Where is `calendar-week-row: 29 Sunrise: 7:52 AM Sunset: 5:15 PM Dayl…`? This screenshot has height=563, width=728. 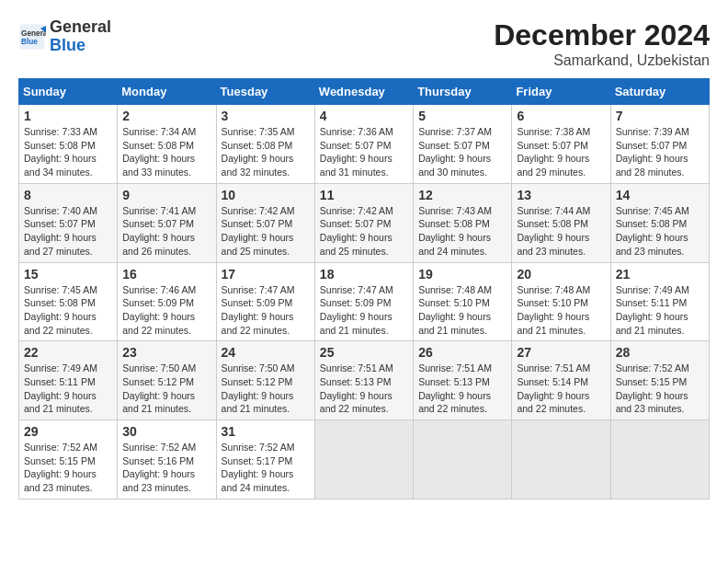
calendar-week-row: 29 Sunrise: 7:52 AM Sunset: 5:15 PM Dayl… is located at coordinates (364, 460).